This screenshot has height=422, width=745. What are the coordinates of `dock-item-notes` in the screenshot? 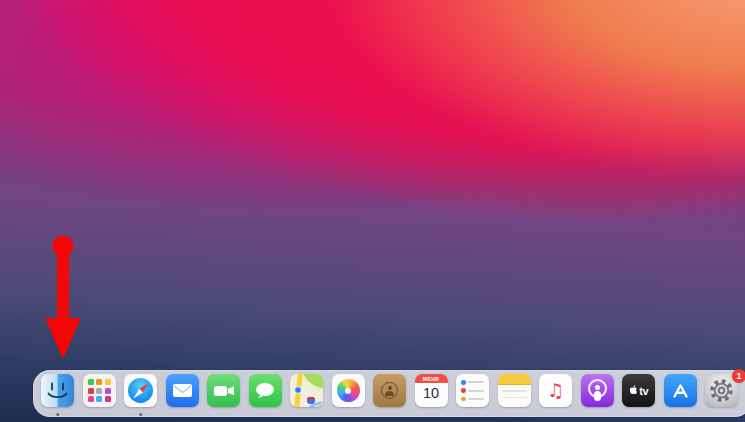 It's located at (514, 396).